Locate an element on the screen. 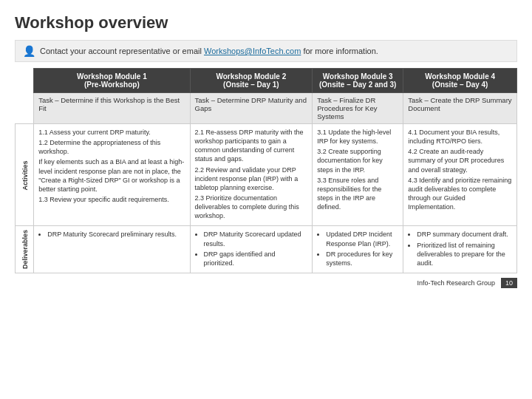  activity-cell-4: 4.1 Document your BIA results, including… is located at coordinates (460, 175).